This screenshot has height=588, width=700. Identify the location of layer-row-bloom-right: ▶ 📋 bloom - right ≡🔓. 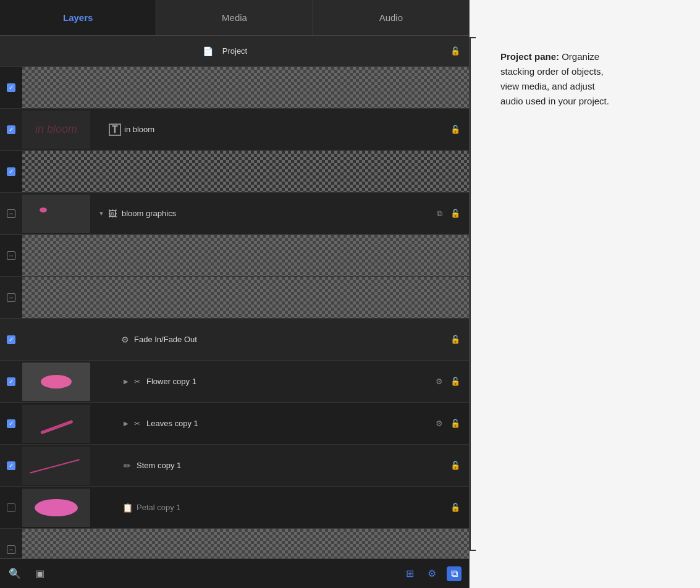
(235, 544).